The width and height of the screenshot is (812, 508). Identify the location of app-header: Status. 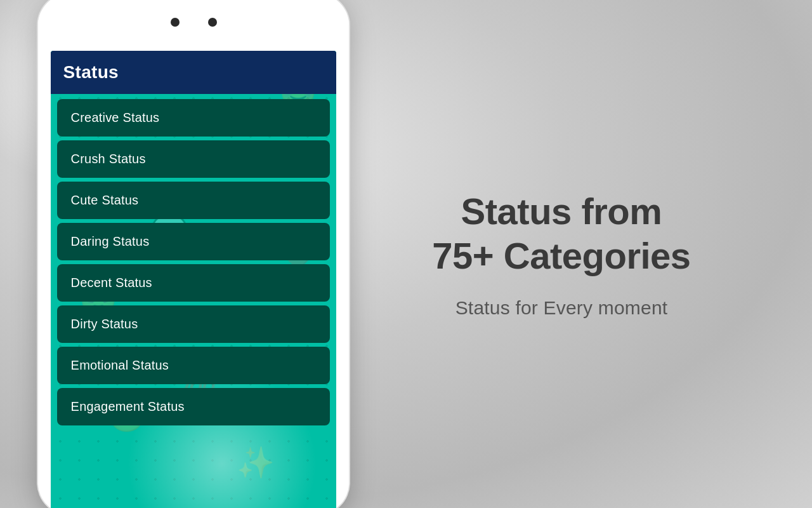
(194, 72).